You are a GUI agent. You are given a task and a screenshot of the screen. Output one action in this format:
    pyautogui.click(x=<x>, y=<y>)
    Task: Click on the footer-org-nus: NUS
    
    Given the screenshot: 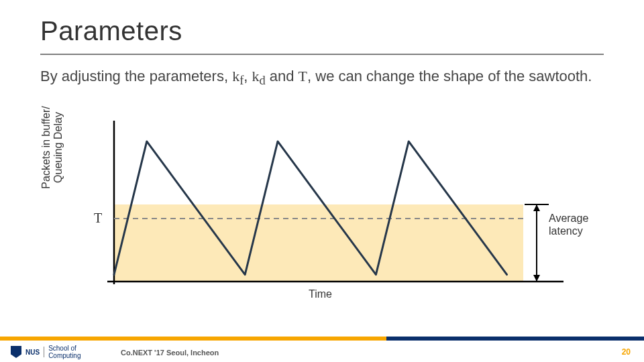 What is the action you would take?
    pyautogui.click(x=32, y=353)
    